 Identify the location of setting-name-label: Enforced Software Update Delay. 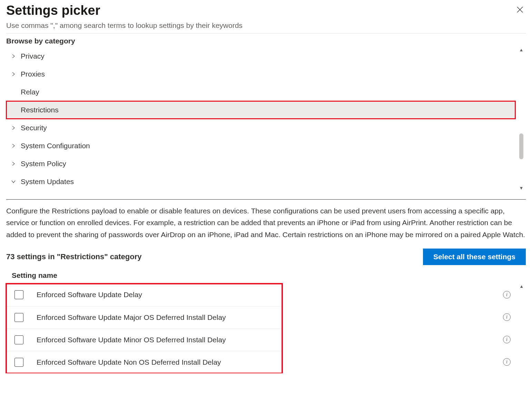
(159, 295).